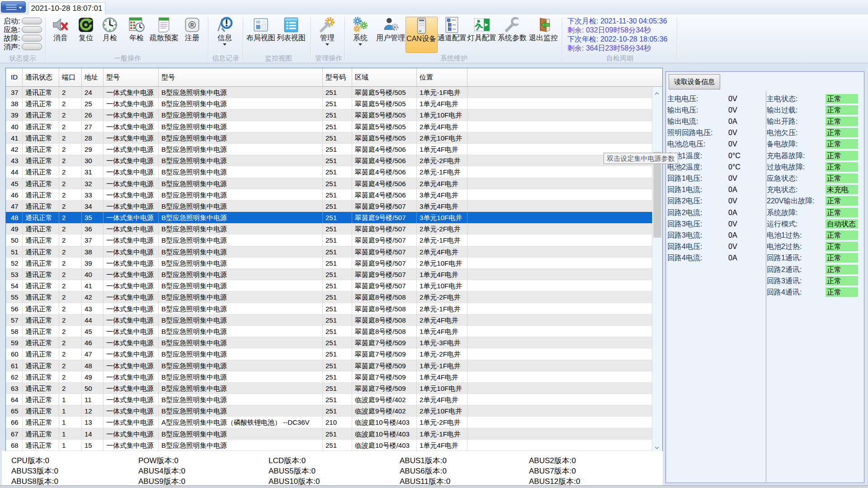 The width and height of the screenshot is (868, 488). What do you see at coordinates (327, 35) in the screenshot?
I see `manage-button: 管理` at bounding box center [327, 35].